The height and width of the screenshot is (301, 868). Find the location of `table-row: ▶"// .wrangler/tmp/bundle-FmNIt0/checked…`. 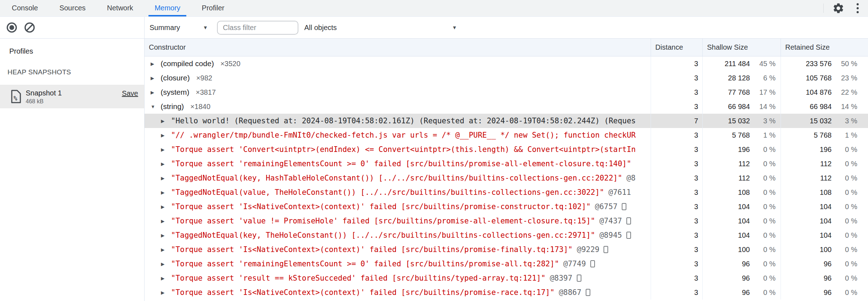

table-row: ▶"// .wrangler/tmp/bundle-FmNIt0/checked… is located at coordinates (506, 135).